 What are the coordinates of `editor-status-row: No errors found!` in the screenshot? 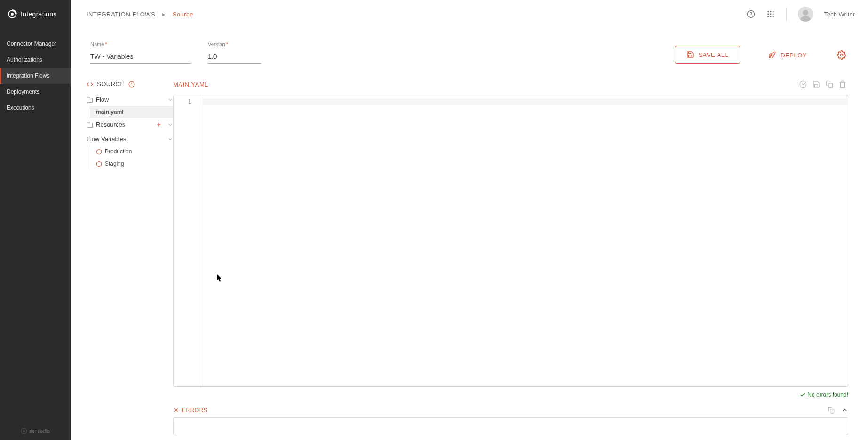 It's located at (511, 395).